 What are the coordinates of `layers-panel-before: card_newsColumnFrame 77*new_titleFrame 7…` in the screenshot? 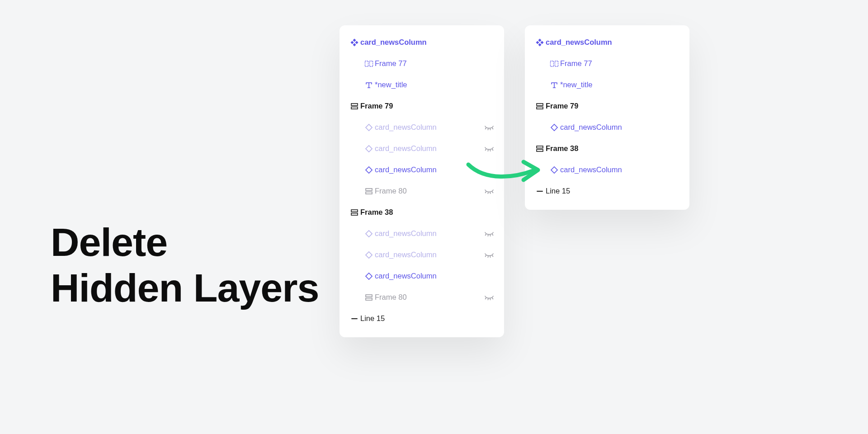 It's located at (422, 181).